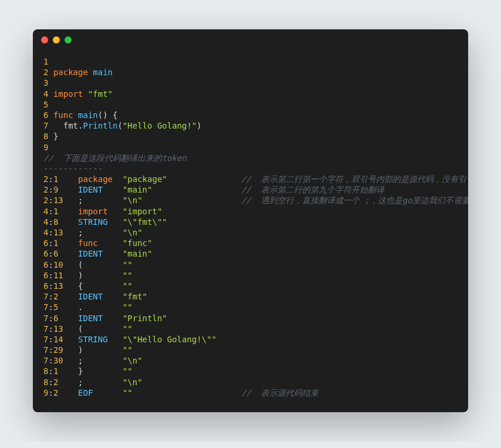  What do you see at coordinates (68, 94) in the screenshot?
I see `code-segment: import` at bounding box center [68, 94].